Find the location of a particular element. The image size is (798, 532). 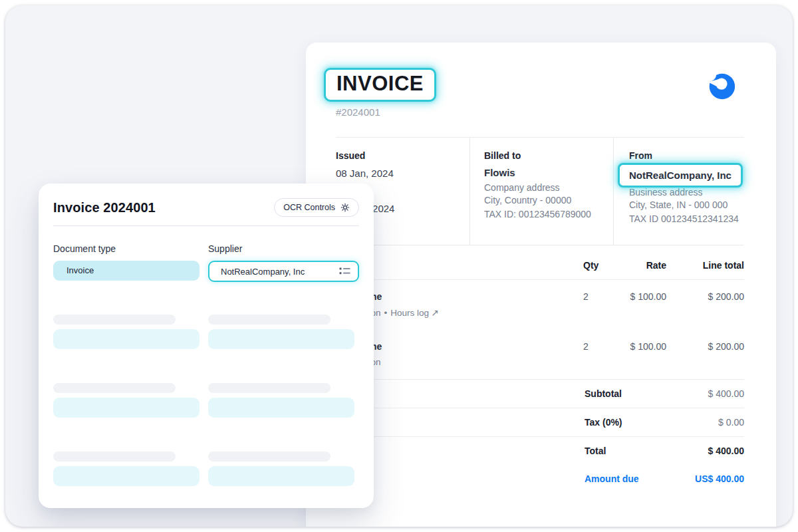

amount-due-value: US$ 400.00 is located at coordinates (720, 479).